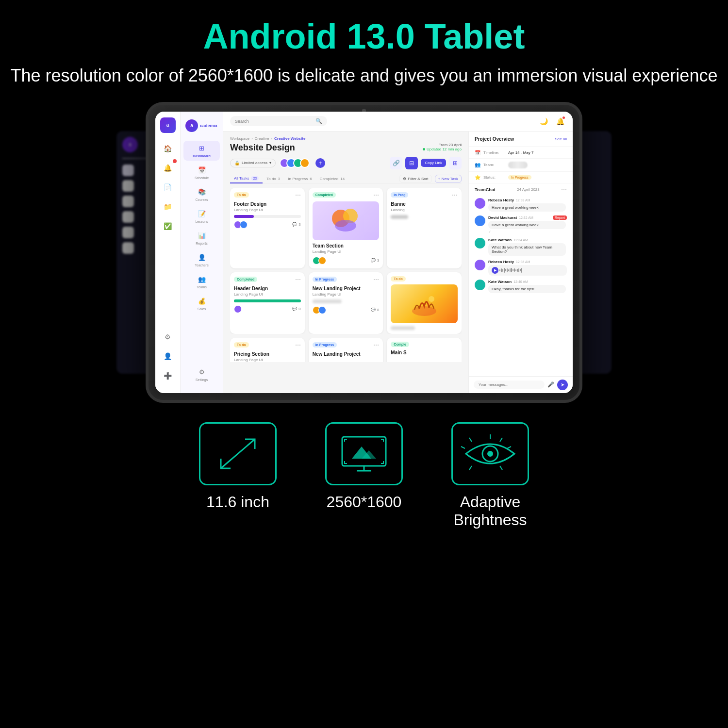  Describe the element at coordinates (202, 194) in the screenshot. I see `sidebar-item-courses: 📚 Courses` at that location.